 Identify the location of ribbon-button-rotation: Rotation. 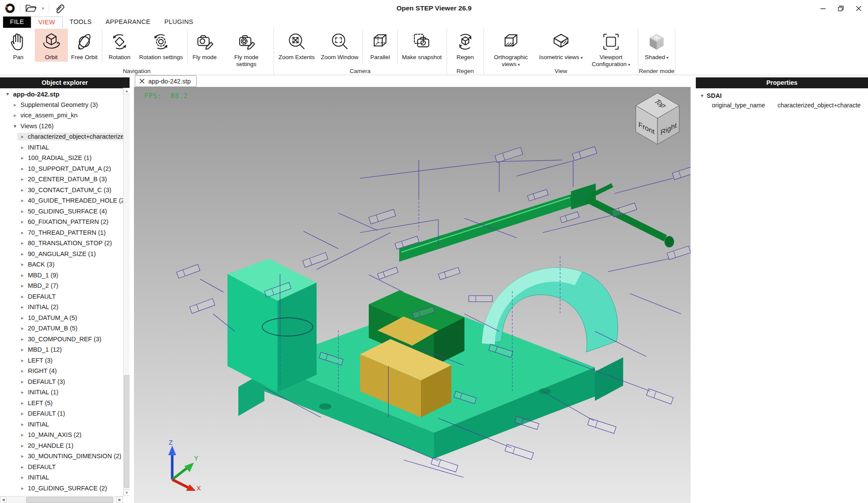
(120, 45).